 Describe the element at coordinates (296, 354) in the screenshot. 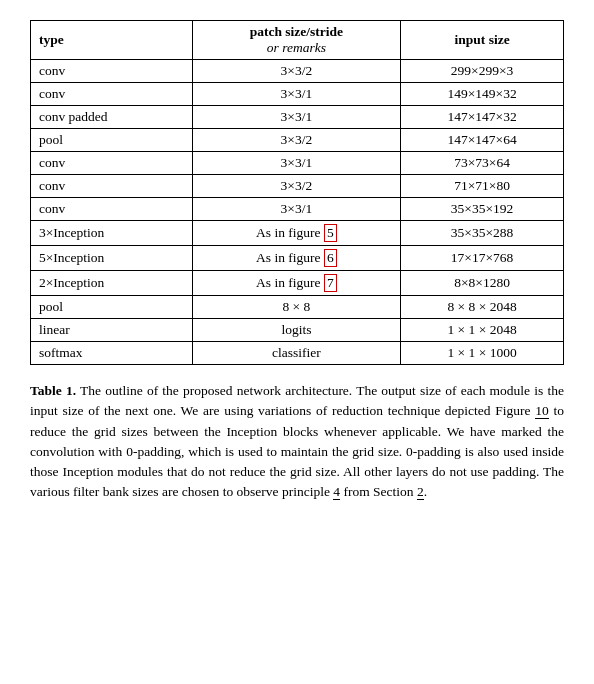

I see `cell-patch: classifier` at that location.